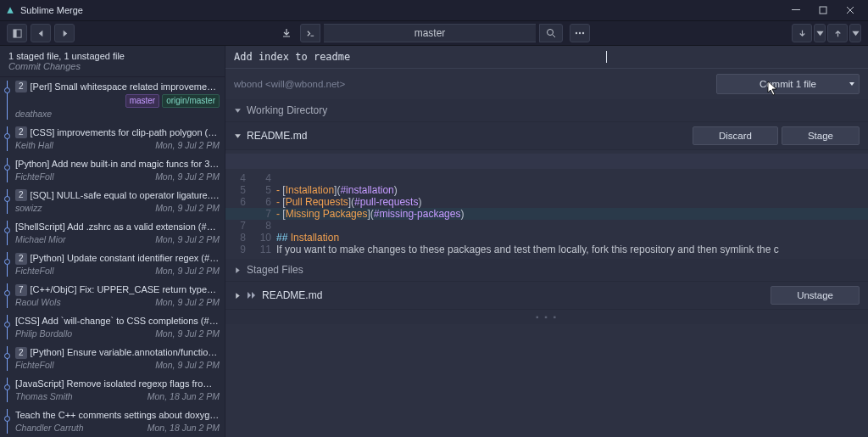 The height and width of the screenshot is (437, 868). I want to click on commit-author: Keith Hall, so click(34, 145).